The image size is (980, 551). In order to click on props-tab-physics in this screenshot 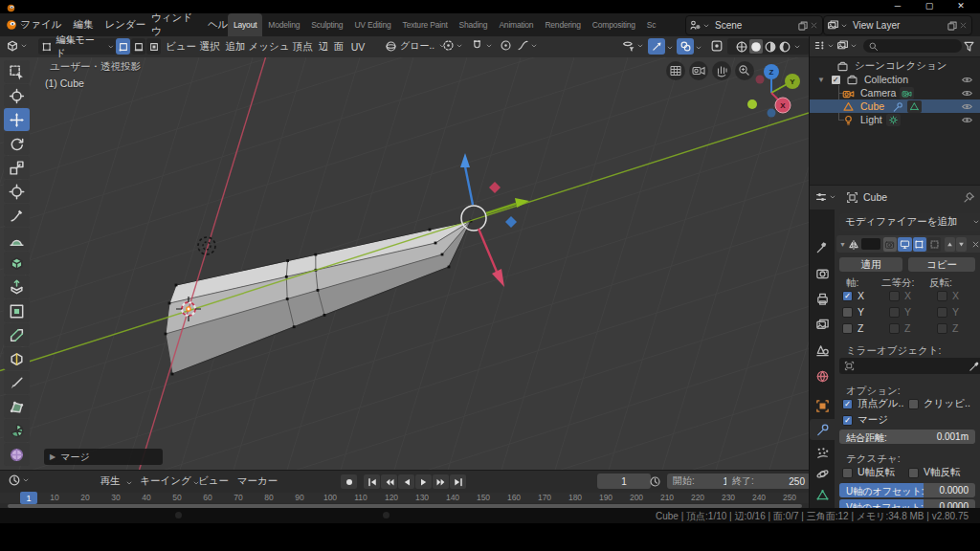, I will do `click(822, 474)`.